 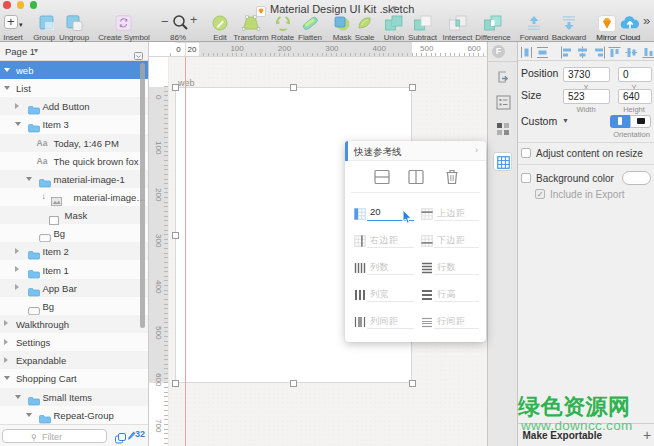 I want to click on layer-row-list: List, so click(x=74, y=88).